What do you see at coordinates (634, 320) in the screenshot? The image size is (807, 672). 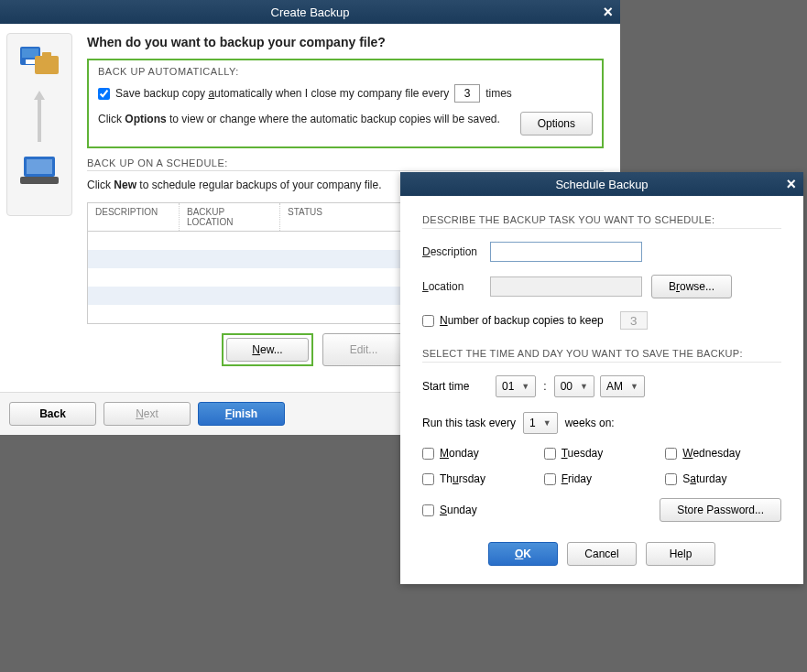 I see `keep-copies-input` at bounding box center [634, 320].